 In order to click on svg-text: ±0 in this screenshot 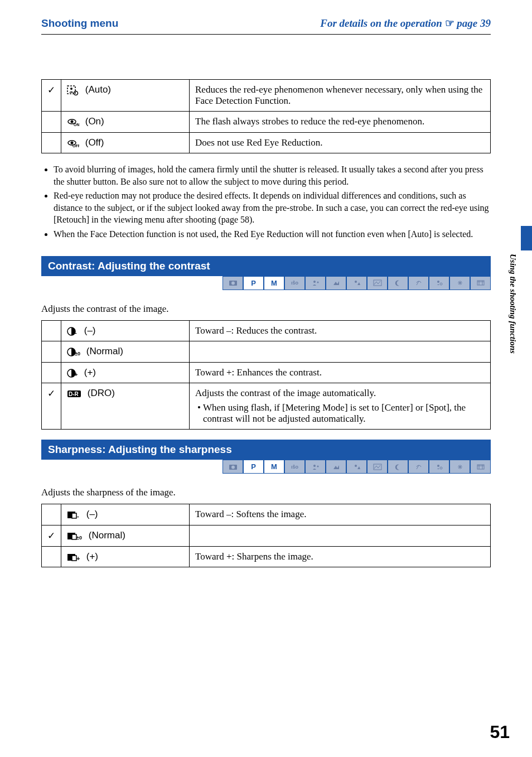, I will do `click(79, 538)`.